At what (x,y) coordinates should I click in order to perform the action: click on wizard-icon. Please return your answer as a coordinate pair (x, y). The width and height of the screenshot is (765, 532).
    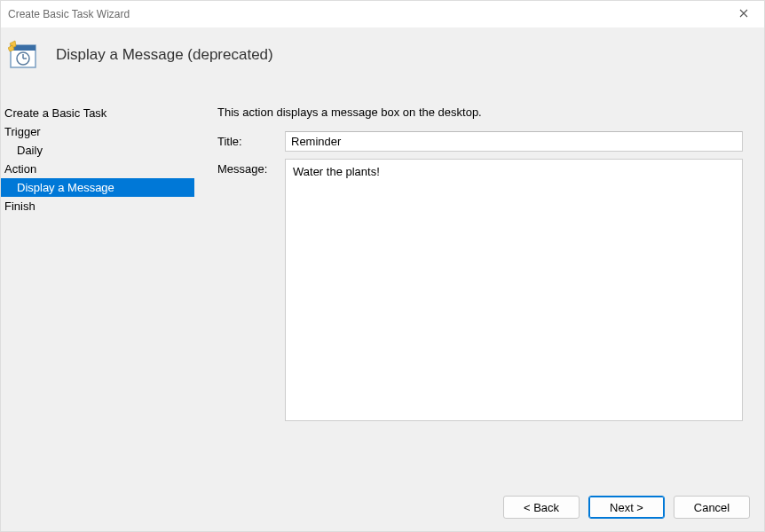
    Looking at the image, I should click on (23, 55).